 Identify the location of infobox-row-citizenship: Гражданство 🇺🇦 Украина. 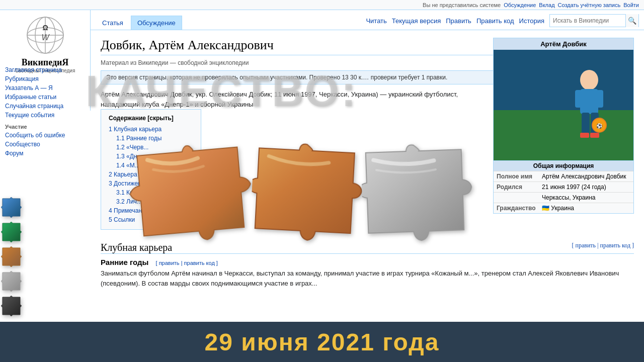
(564, 208).